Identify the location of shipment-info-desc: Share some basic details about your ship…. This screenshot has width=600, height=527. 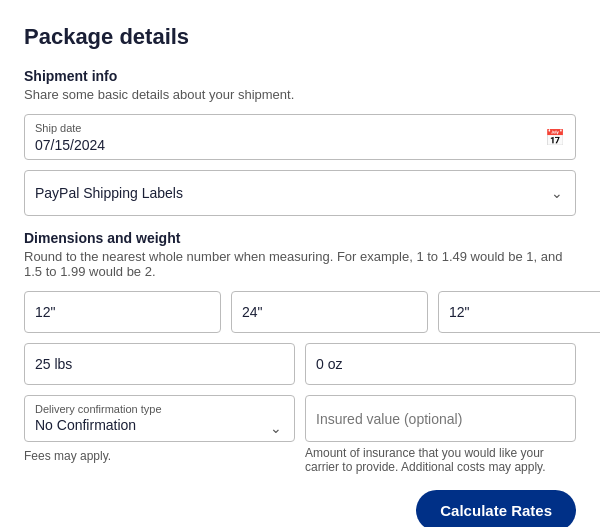
(300, 94).